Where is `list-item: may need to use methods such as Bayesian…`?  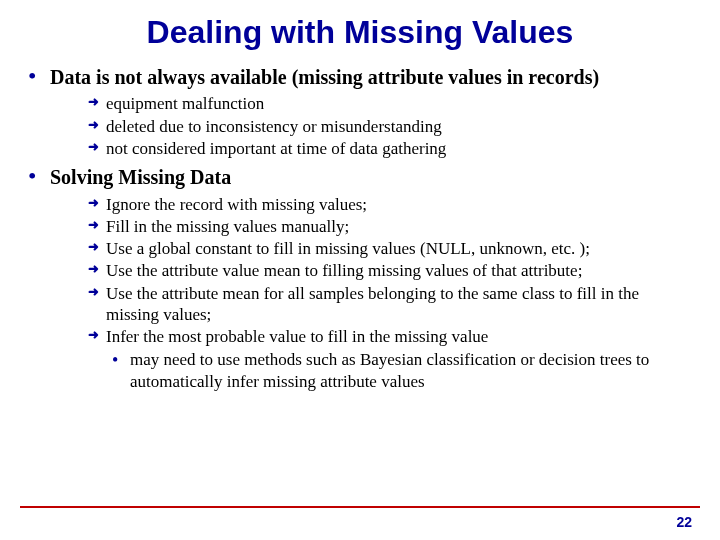 list-item: may need to use methods such as Bayesian… is located at coordinates (399, 370).